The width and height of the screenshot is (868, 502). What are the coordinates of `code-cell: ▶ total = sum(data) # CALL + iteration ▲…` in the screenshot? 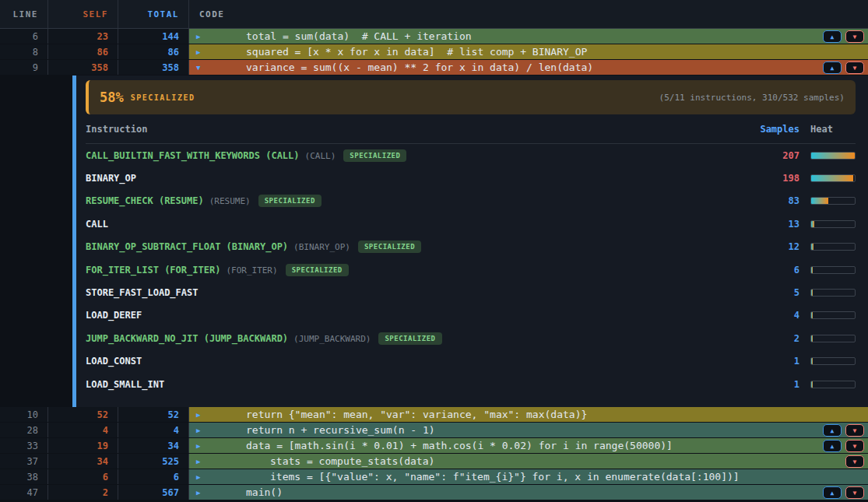 It's located at (529, 36).